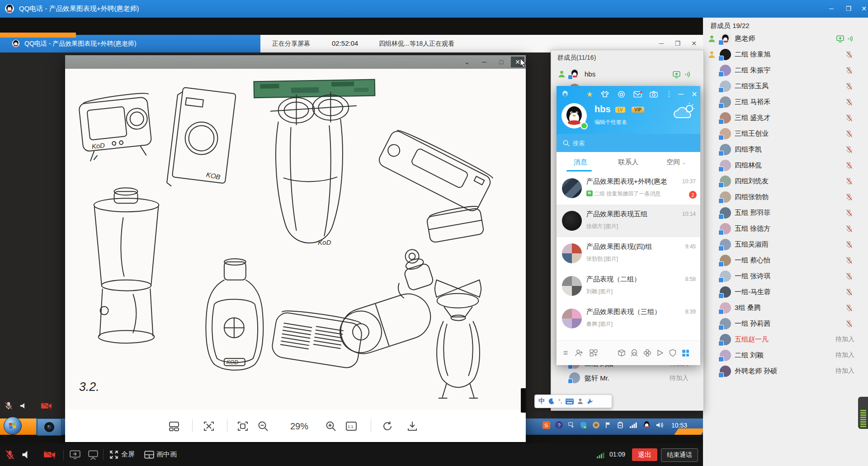 This screenshot has width=868, height=466. What do you see at coordinates (49, 427) in the screenshot?
I see `taskbar-app-button` at bounding box center [49, 427].